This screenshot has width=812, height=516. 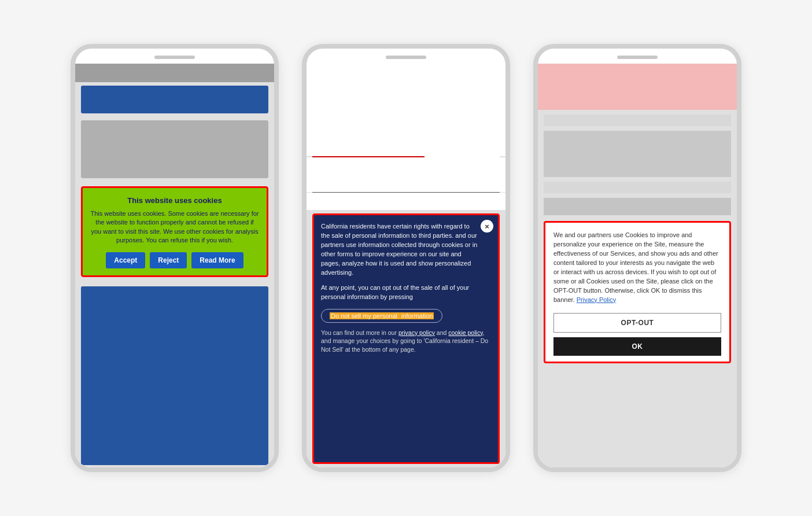 I want to click on close-button: ×, so click(x=487, y=226).